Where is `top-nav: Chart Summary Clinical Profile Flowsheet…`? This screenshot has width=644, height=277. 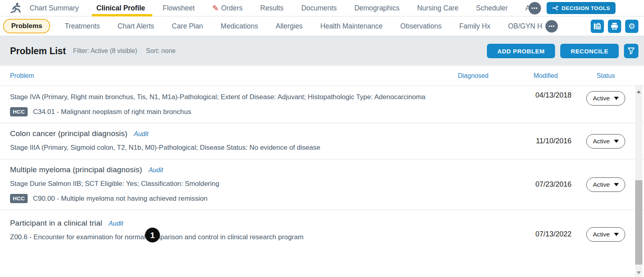 top-nav: Chart Summary Clinical Profile Flowsheet… is located at coordinates (322, 8).